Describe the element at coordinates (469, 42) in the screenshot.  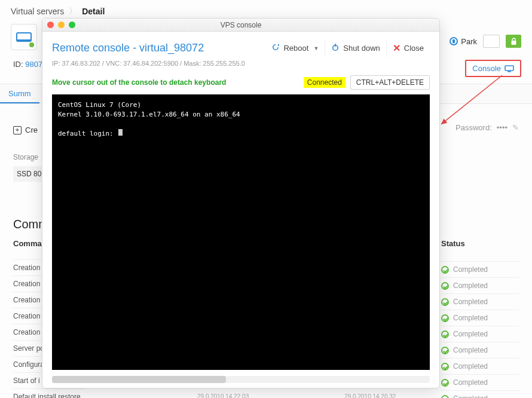
I see `park-text: Park` at that location.